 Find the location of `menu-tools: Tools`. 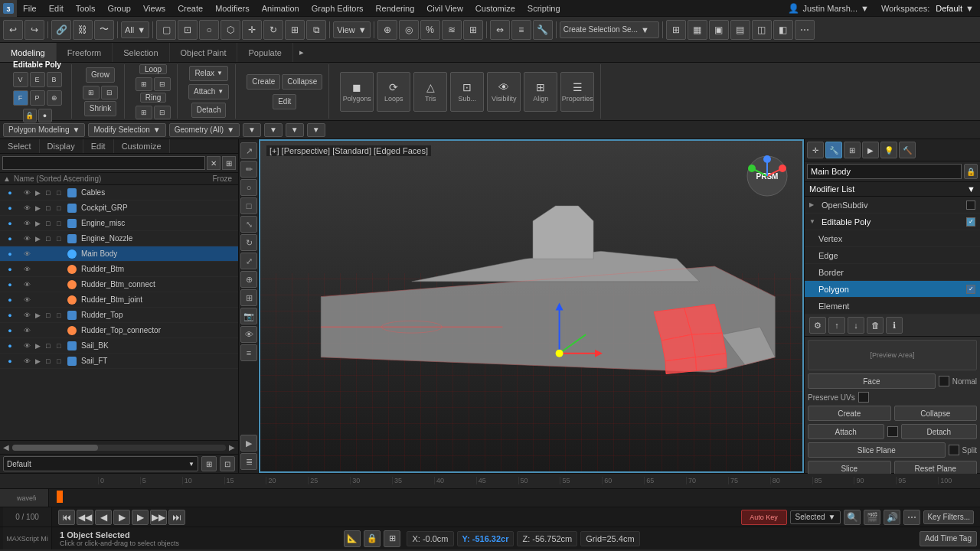

menu-tools: Tools is located at coordinates (86, 8).